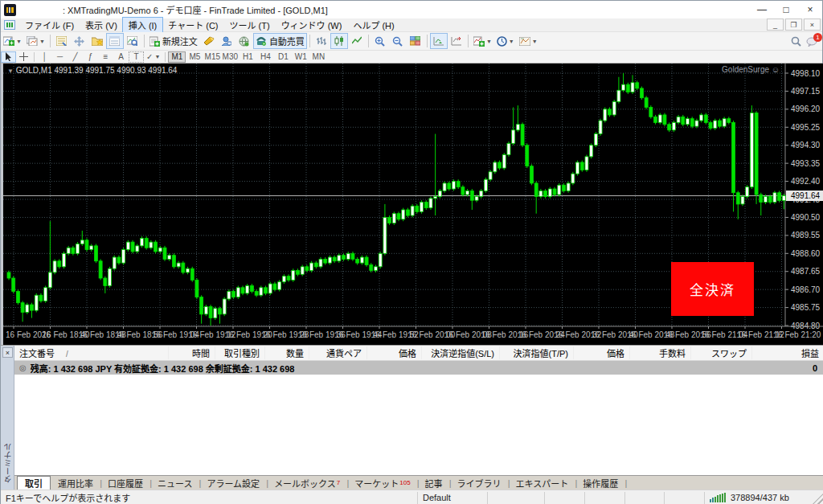 Image resolution: width=823 pixels, height=504 pixels. Describe the element at coordinates (45, 57) in the screenshot. I see `vertical-line-tool-button: │` at that location.